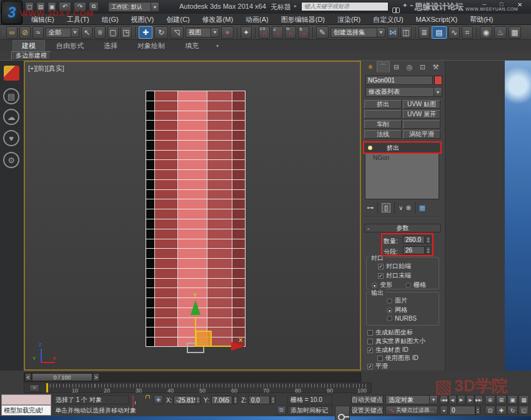 Image resolution: width=531 pixels, height=420 pixels. Describe the element at coordinates (397, 301) in the screenshot. I see `patch-radio: 面片` at that location.